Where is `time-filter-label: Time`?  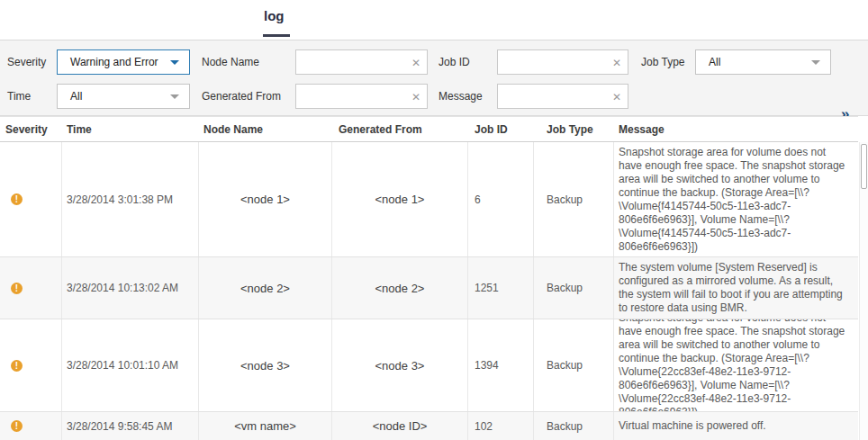
time-filter-label: Time is located at coordinates (19, 96).